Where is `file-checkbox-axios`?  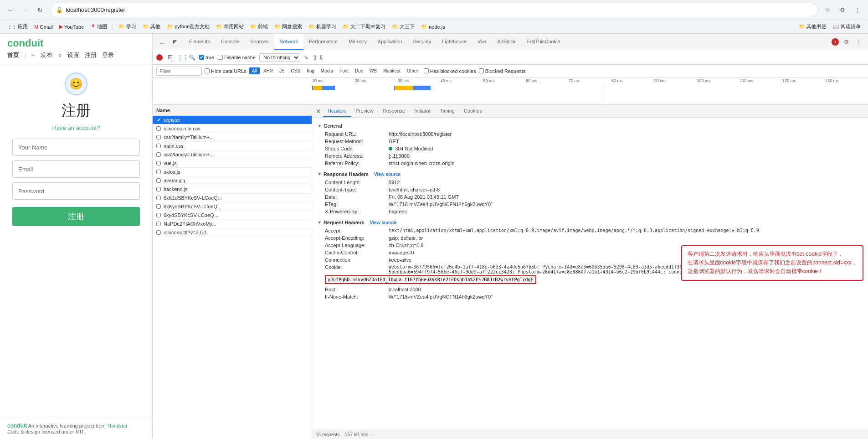 file-checkbox-axios is located at coordinates (159, 172).